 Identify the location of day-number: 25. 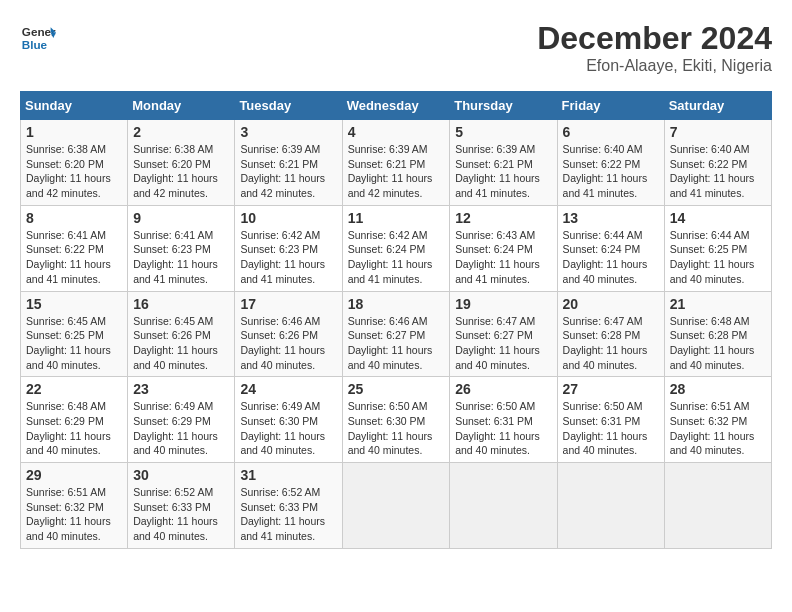
(396, 389).